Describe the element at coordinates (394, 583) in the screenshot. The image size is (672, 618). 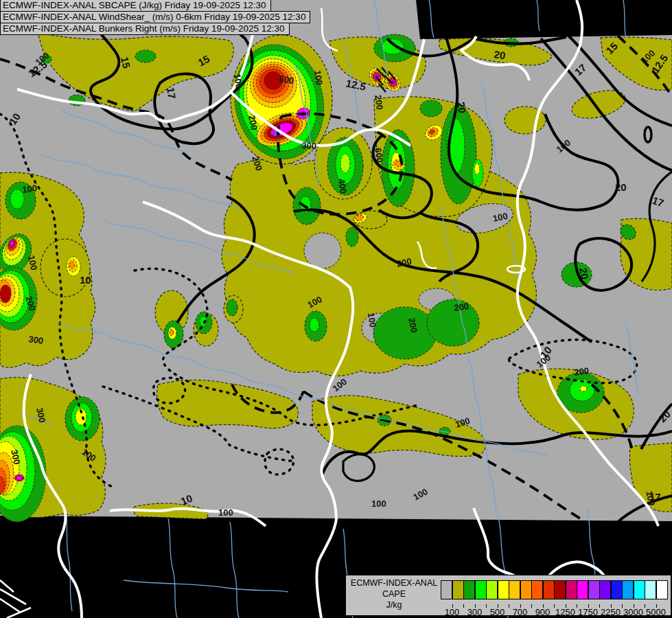
I see `legend-title-line: ECMWF-INDEX-ANAL` at that location.